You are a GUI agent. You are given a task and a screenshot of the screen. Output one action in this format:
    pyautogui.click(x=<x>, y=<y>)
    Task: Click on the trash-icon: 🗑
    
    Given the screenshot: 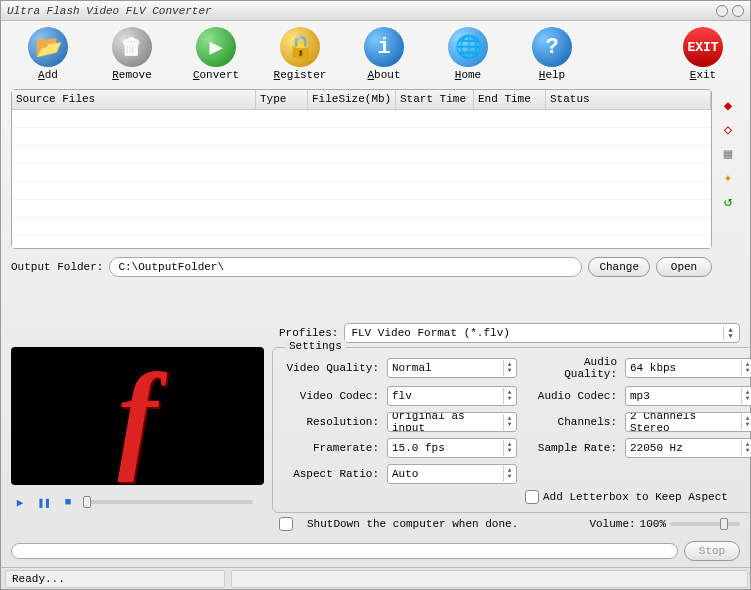 What is the action you would take?
    pyautogui.click(x=132, y=47)
    